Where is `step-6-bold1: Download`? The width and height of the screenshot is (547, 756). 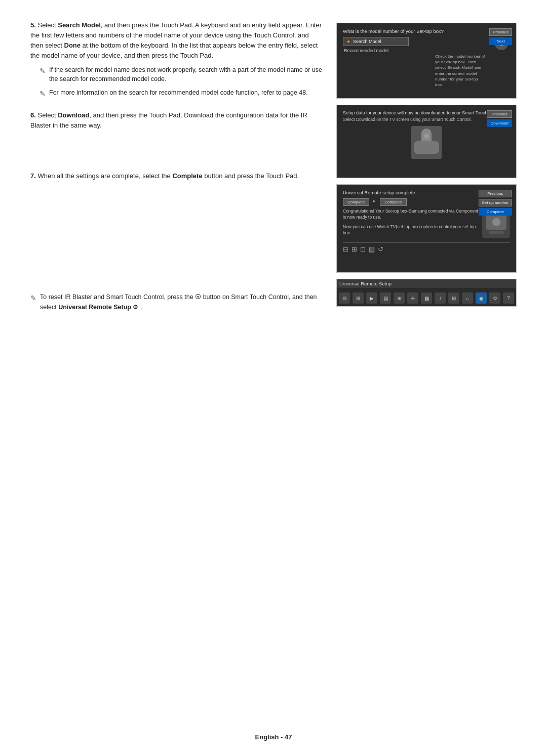
step-6-bold1: Download is located at coordinates (73, 115).